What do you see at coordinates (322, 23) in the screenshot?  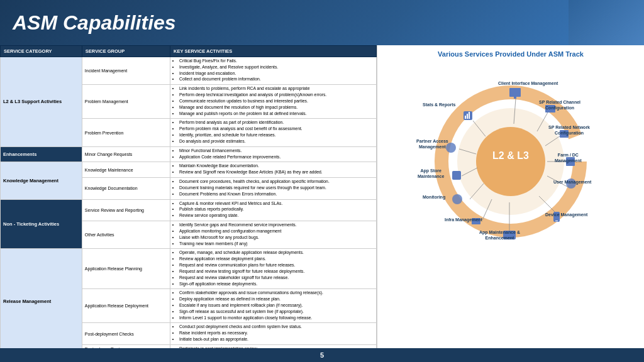 I see `header: ASM Capabilities` at bounding box center [322, 23].